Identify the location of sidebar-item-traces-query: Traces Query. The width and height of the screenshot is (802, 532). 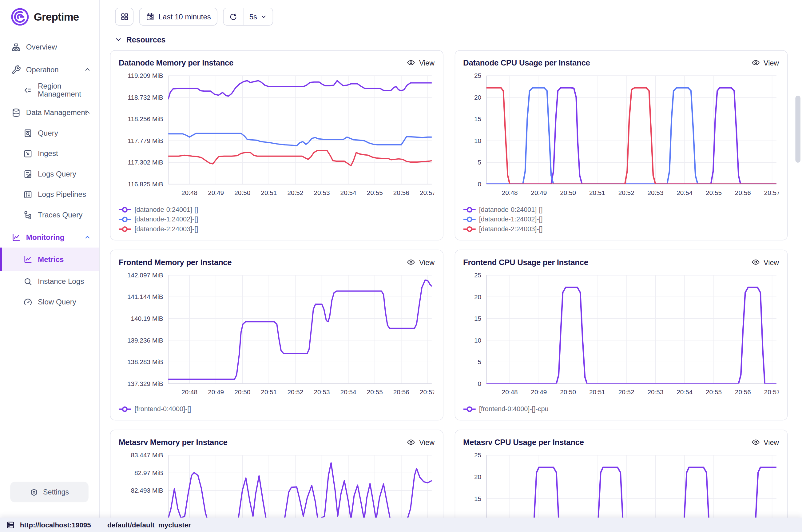
(50, 215).